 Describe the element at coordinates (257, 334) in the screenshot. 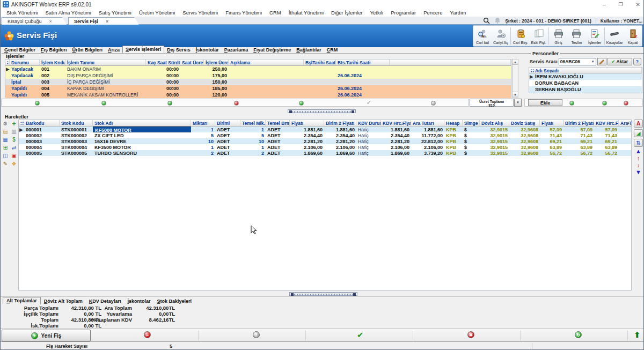

I see `disabled-action-button: /` at that location.